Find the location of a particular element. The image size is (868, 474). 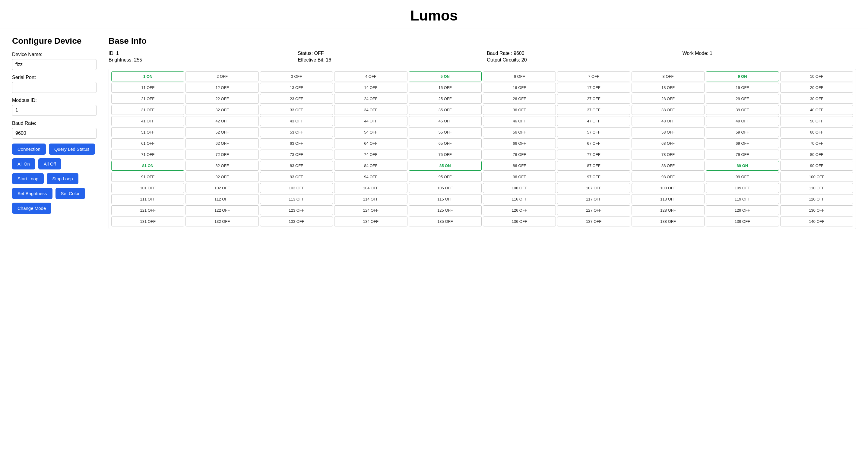

led-button-30: 30 OFF is located at coordinates (817, 99).